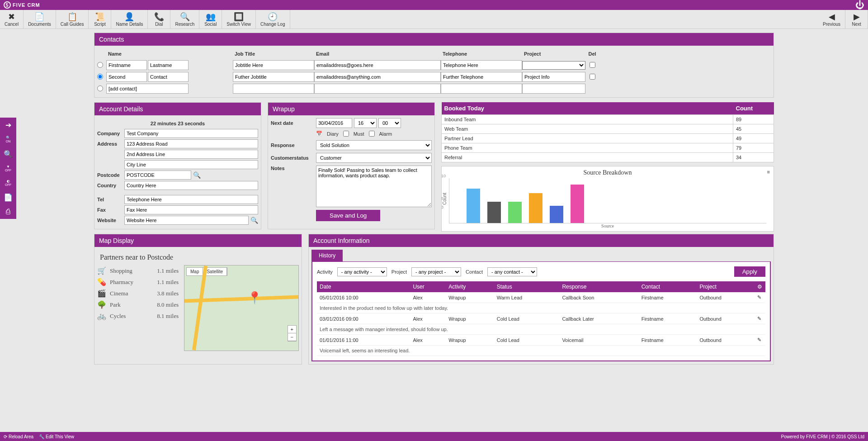 Image resolution: width=868 pixels, height=441 pixels. I want to click on zoom-out-button: −, so click(292, 337).